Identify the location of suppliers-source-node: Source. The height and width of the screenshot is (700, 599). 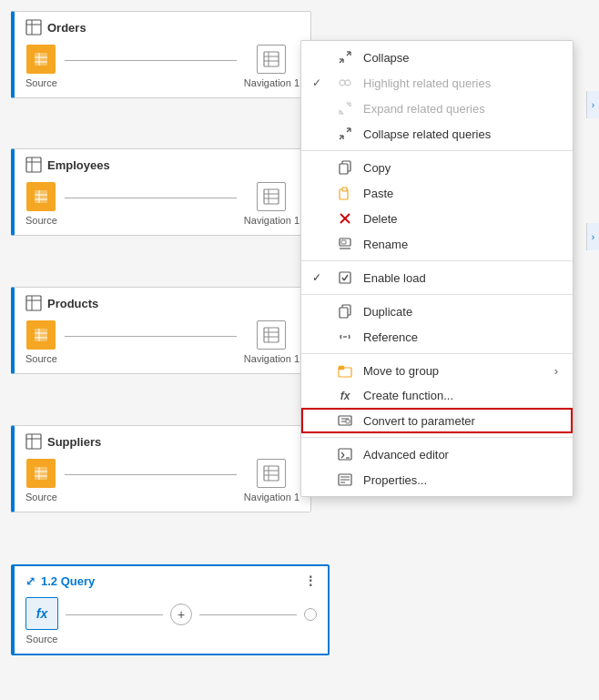
(42, 481).